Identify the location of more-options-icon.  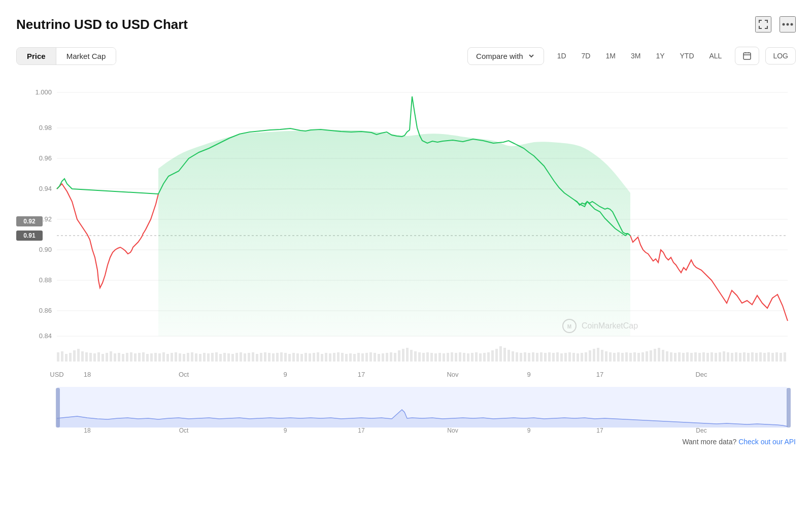
(788, 24).